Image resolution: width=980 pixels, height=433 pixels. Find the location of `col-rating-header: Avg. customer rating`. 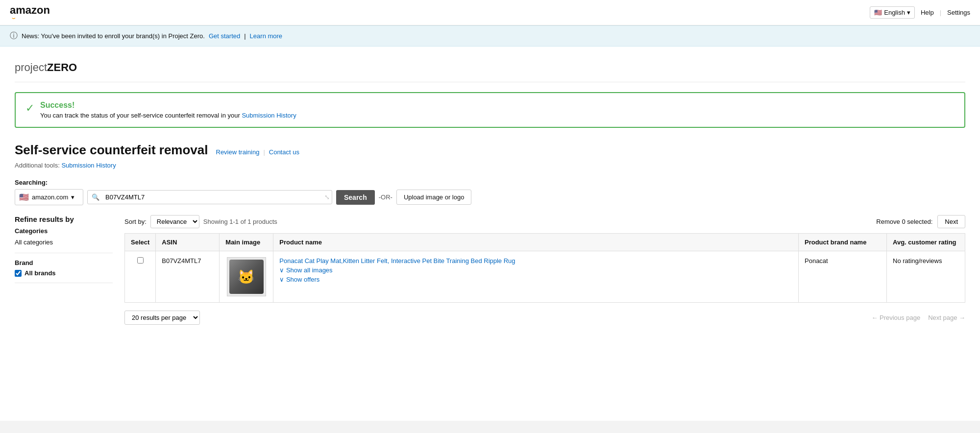

col-rating-header: Avg. customer rating is located at coordinates (926, 242).